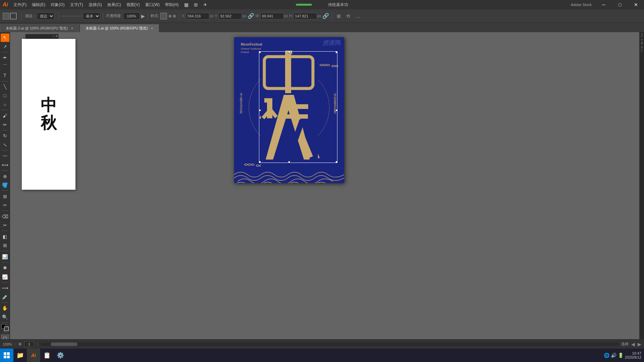  What do you see at coordinates (305, 16) in the screenshot?
I see `h-coord: H: px` at bounding box center [305, 16].